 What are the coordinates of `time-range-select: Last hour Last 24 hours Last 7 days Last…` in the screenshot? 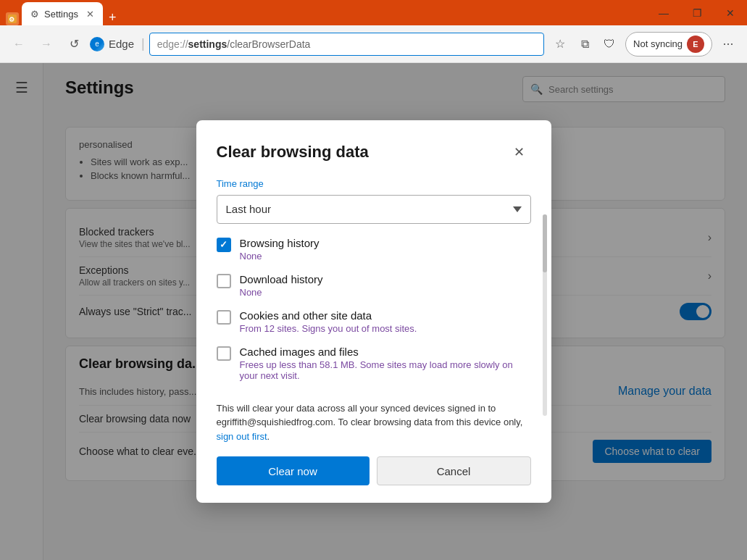 It's located at (374, 209).